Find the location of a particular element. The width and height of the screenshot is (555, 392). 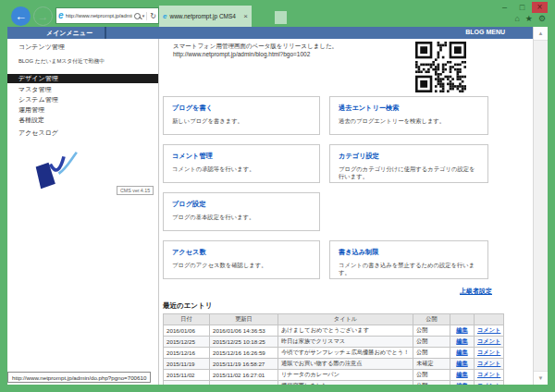

menu-box: ブログ設定ブログの基本設定を行います。 is located at coordinates (241, 212).